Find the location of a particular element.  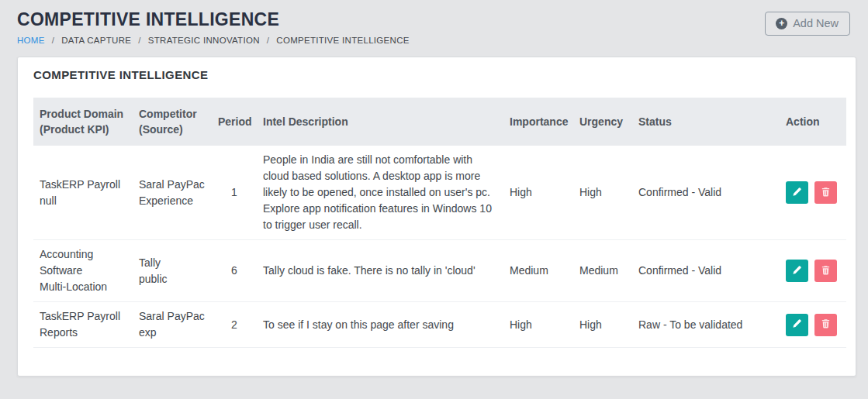

breadcrumb: HOME / DATA CAPTURE / STRATEGIC INNOVATI… is located at coordinates (213, 40).